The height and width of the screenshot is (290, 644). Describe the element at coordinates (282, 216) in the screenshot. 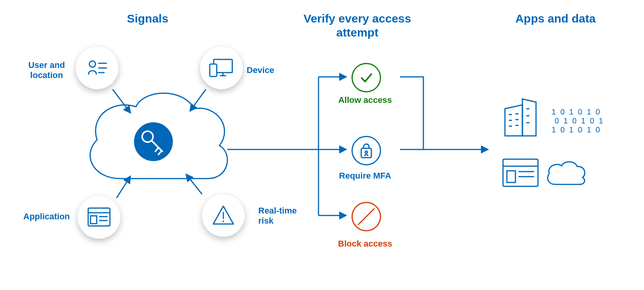

I see `label-realtime-risk: Real-time risk` at that location.